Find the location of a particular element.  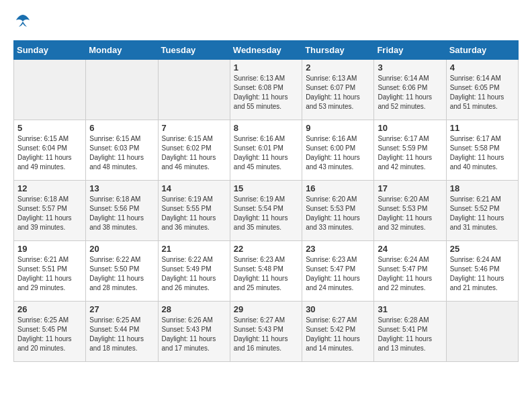

calendar-cell: 15Sunrise: 6:19 AM Sunset: 5:54 PM Dayli… is located at coordinates (266, 211).